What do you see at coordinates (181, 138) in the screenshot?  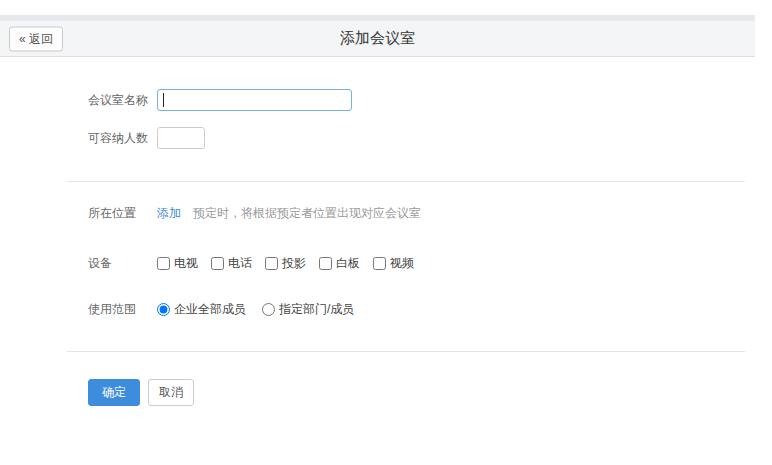 I see `capacity-input` at bounding box center [181, 138].